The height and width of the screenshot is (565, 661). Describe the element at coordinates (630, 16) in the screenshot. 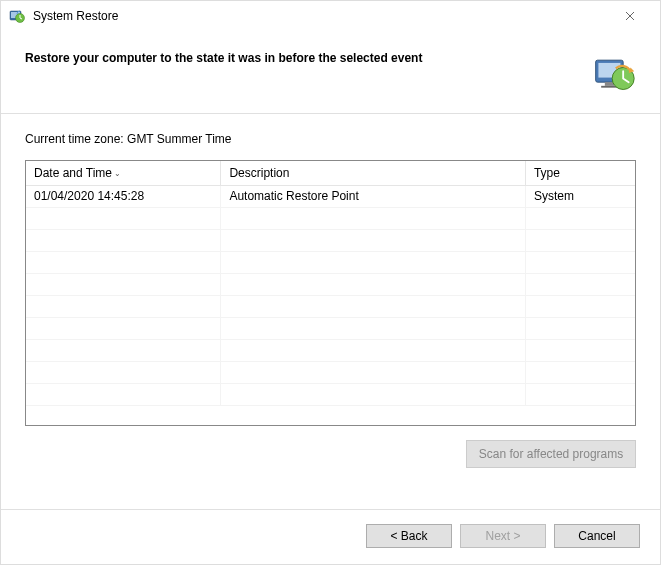

I see `close-button` at that location.